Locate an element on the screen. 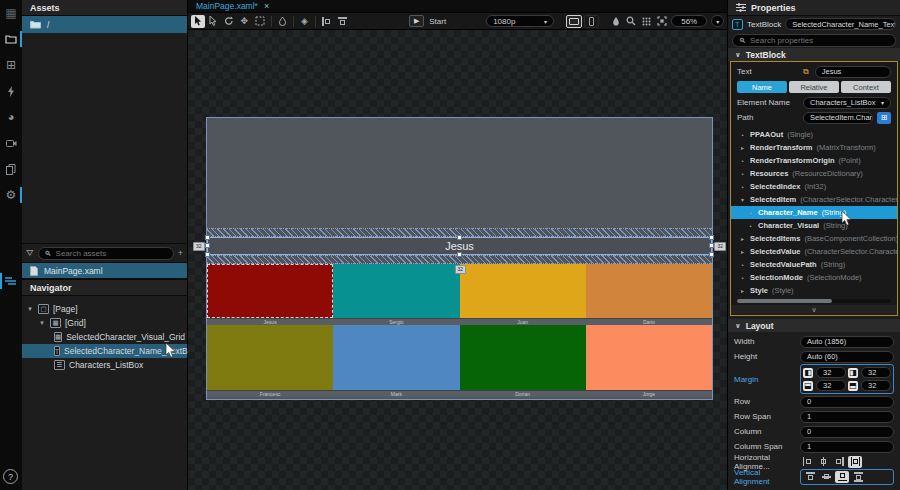  colspan-field: 1 is located at coordinates (847, 447).